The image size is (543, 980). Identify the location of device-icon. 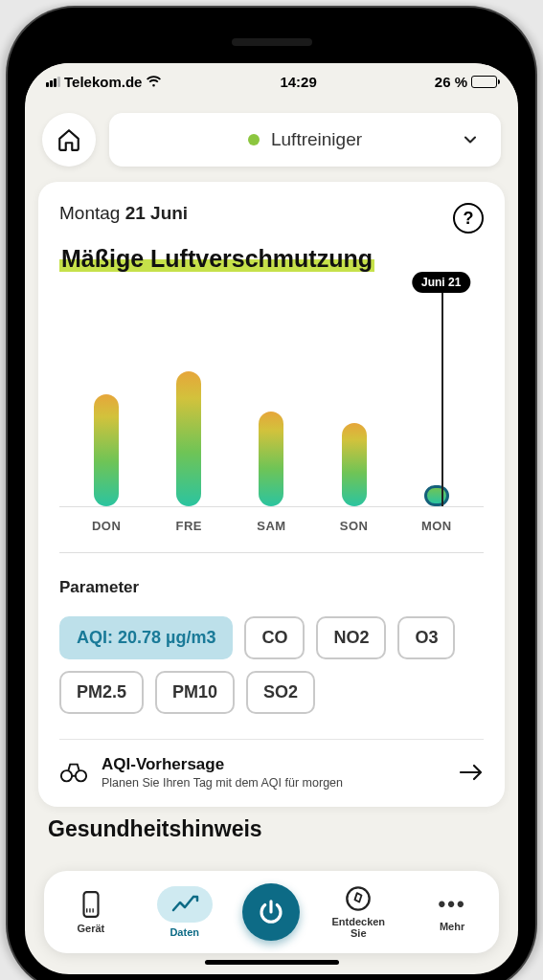
(91, 904).